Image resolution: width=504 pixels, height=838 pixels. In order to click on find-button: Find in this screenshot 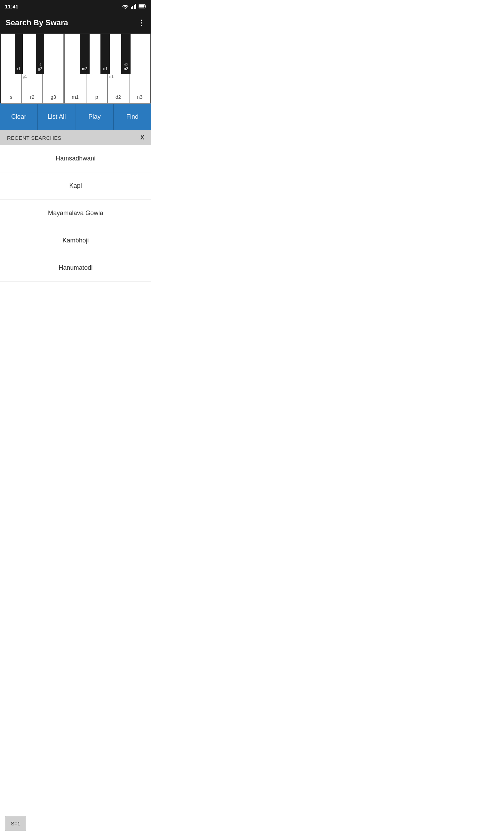, I will do `click(132, 117)`.